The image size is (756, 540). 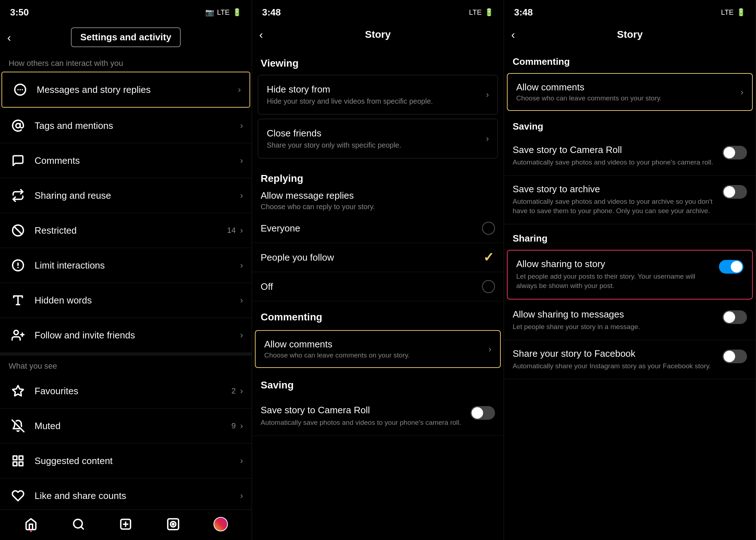 What do you see at coordinates (489, 228) in the screenshot?
I see `radio-circle-everyone` at bounding box center [489, 228].